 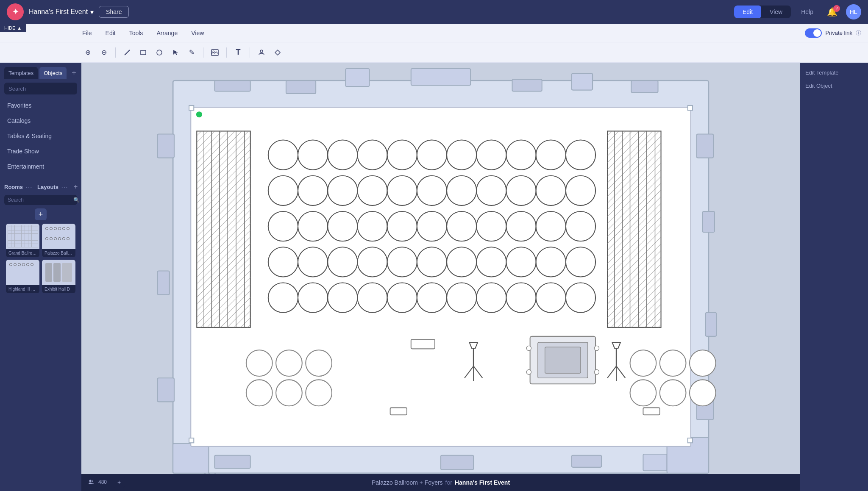 I want to click on left-screen-object, so click(x=223, y=229).